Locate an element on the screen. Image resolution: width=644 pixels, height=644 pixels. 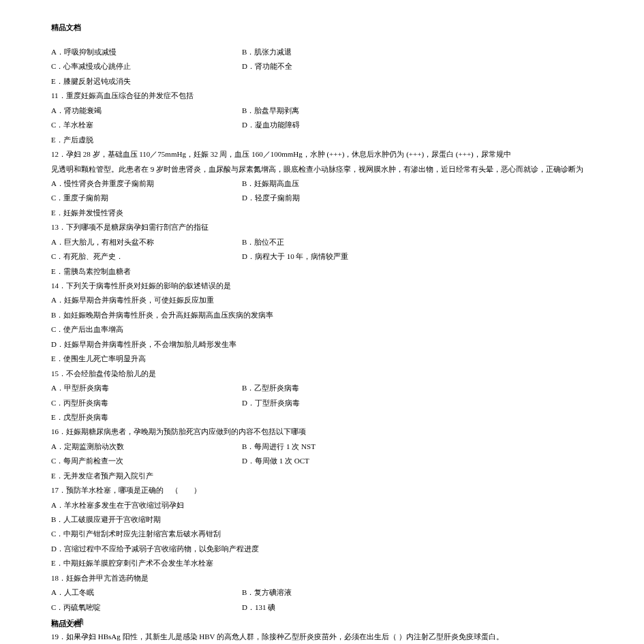
line-text: 17．预防羊水栓塞，哪项是正确的 （ ） is located at coordinates (126, 491).